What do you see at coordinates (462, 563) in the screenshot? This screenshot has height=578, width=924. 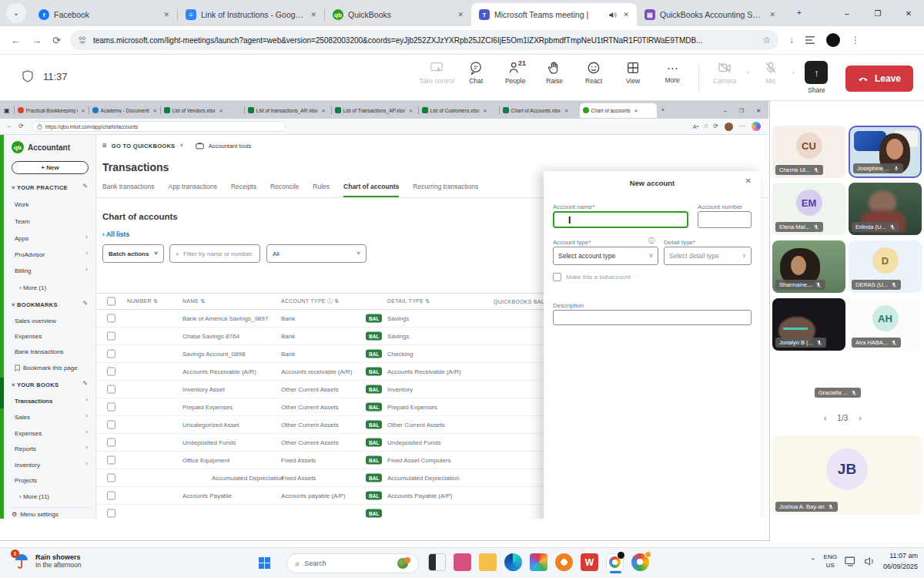 I see `pink-app-icon` at bounding box center [462, 563].